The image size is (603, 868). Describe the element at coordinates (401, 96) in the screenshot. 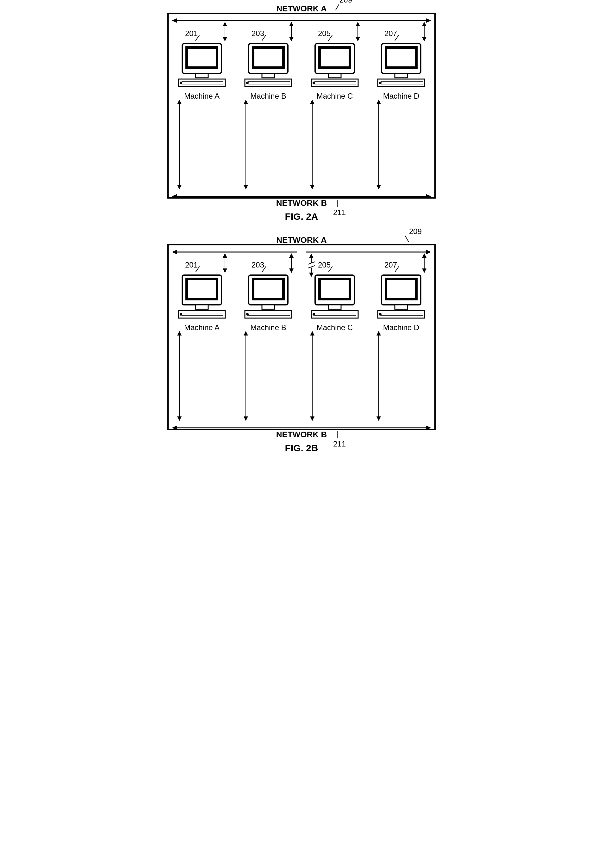

I see `machine-d-label: Machine D` at that location.